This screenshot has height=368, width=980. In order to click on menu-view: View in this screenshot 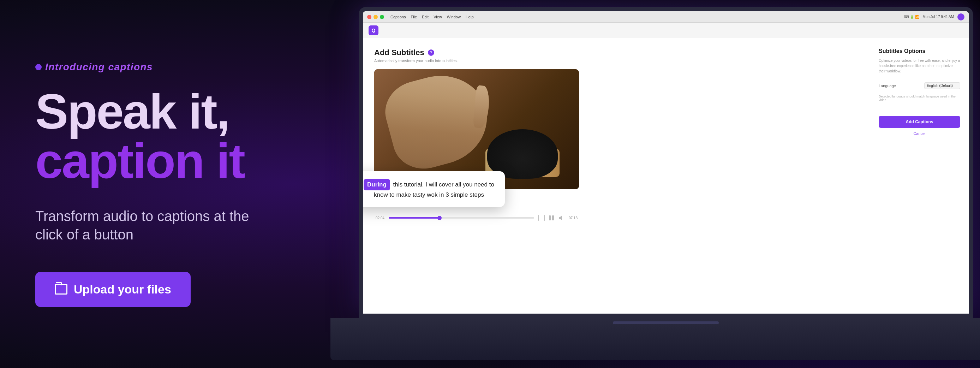, I will do `click(438, 17)`.